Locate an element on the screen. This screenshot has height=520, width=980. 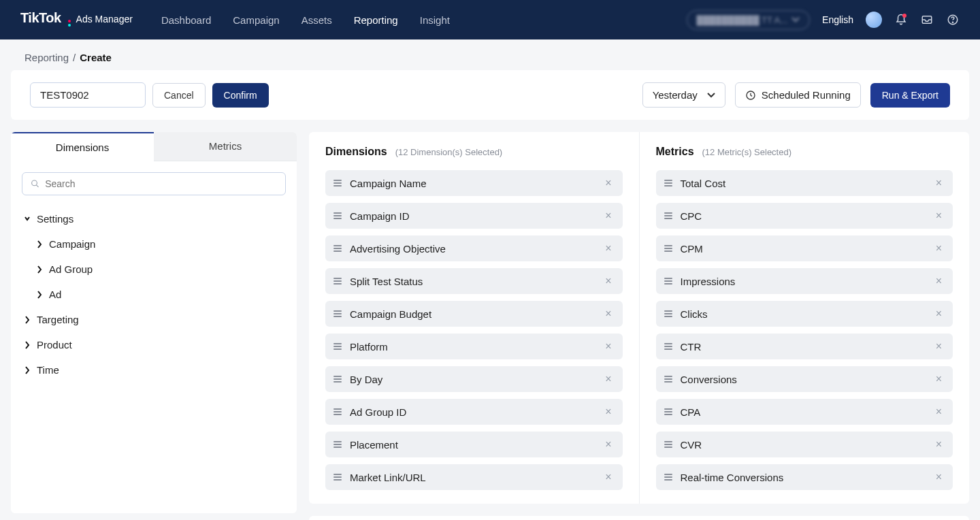
avatar is located at coordinates (874, 20).